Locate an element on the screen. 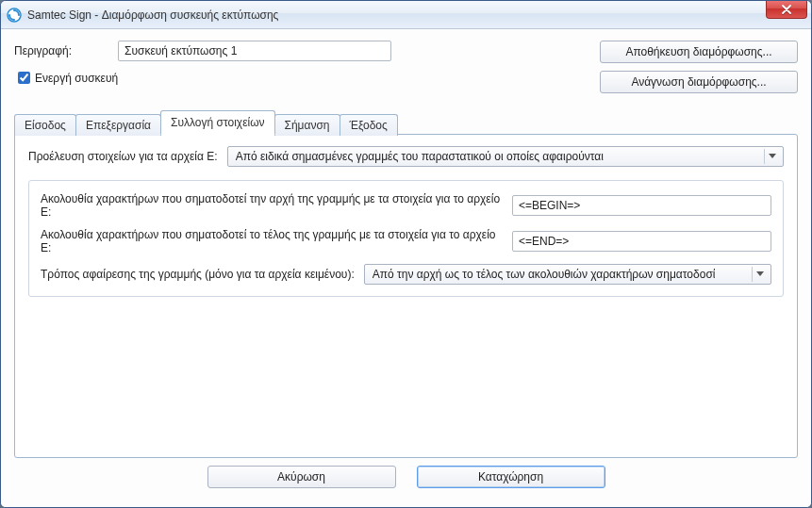 The image size is (812, 508). tabstrip: Είσοδος Επεξεργασία Συλλογή στοιχείων Σή… is located at coordinates (406, 123).